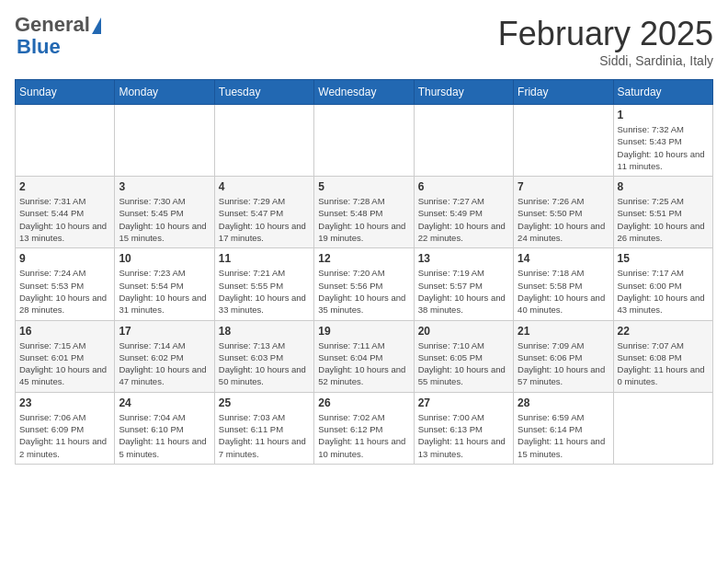  What do you see at coordinates (664, 115) in the screenshot?
I see `day-number: 1` at bounding box center [664, 115].